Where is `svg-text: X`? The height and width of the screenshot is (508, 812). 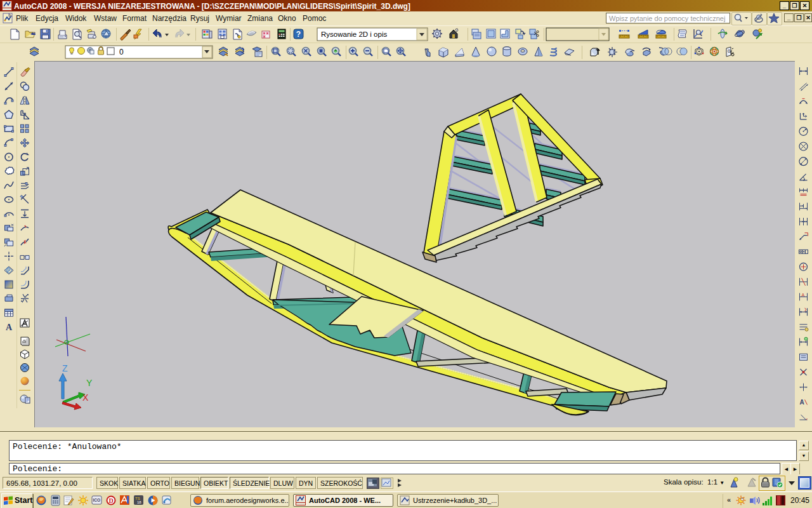
svg-text: X is located at coordinates (86, 398).